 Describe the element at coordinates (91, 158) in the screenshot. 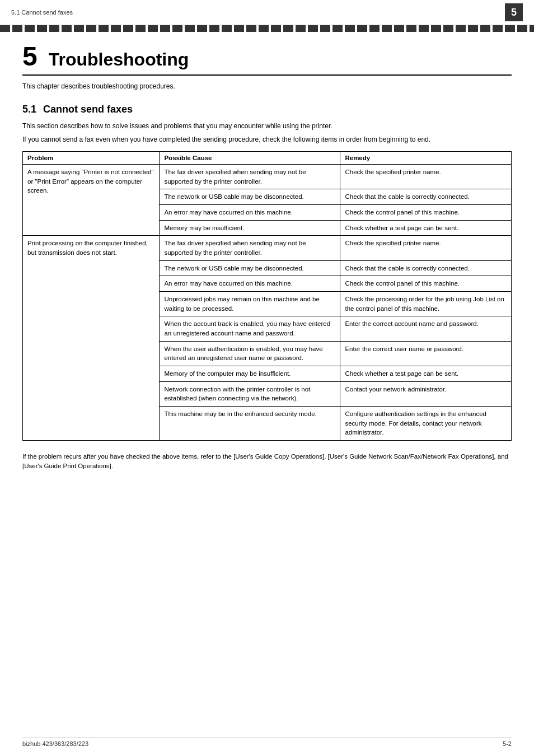

I see `col-header-problem: Problem` at that location.